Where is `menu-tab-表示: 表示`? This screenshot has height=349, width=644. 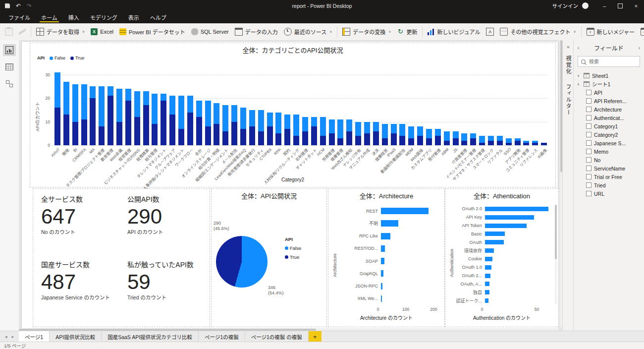 menu-tab-表示: 表示 is located at coordinates (134, 17).